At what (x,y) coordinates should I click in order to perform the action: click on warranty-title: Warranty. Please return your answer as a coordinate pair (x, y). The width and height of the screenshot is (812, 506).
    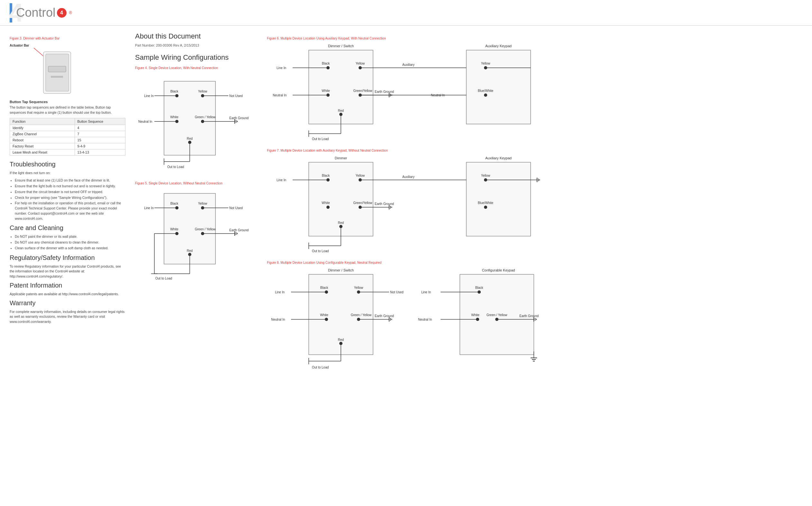
    Looking at the image, I should click on (68, 303).